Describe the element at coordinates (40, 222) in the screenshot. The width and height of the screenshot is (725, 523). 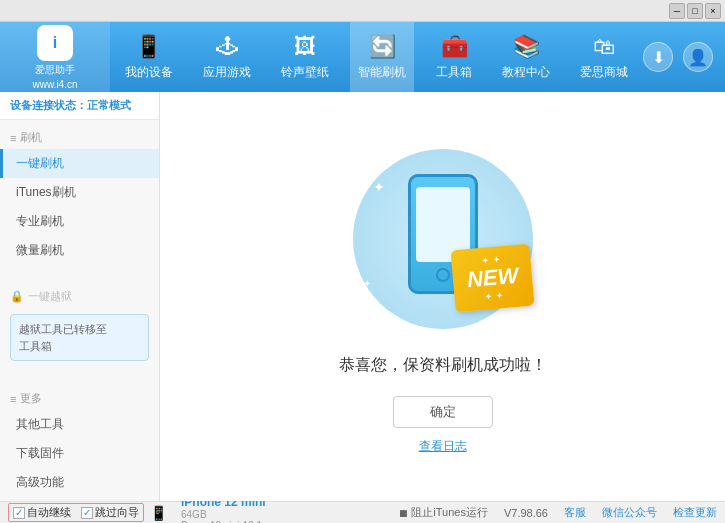
I see `pro-flash-label: 专业刷机` at that location.